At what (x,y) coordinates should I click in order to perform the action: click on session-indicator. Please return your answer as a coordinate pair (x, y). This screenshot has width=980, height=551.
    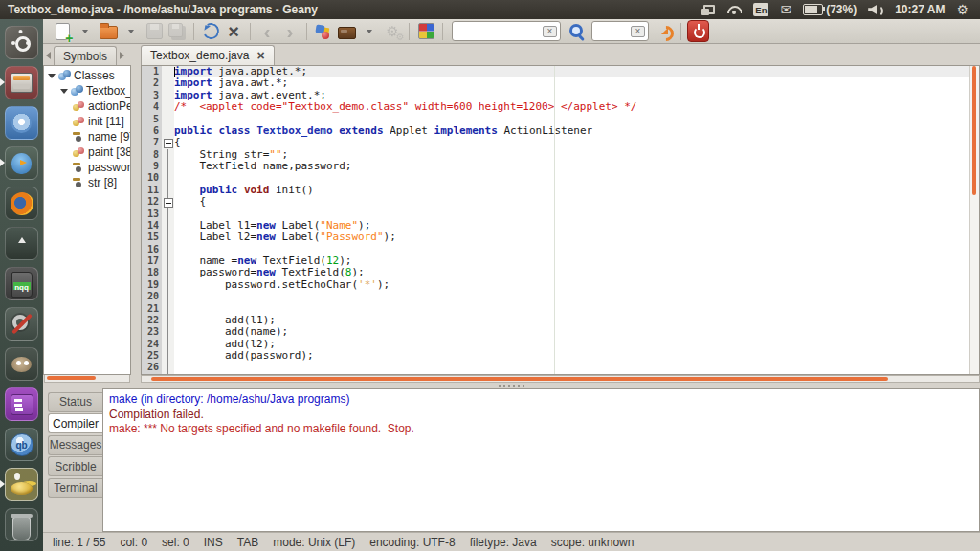
    Looking at the image, I should click on (963, 10).